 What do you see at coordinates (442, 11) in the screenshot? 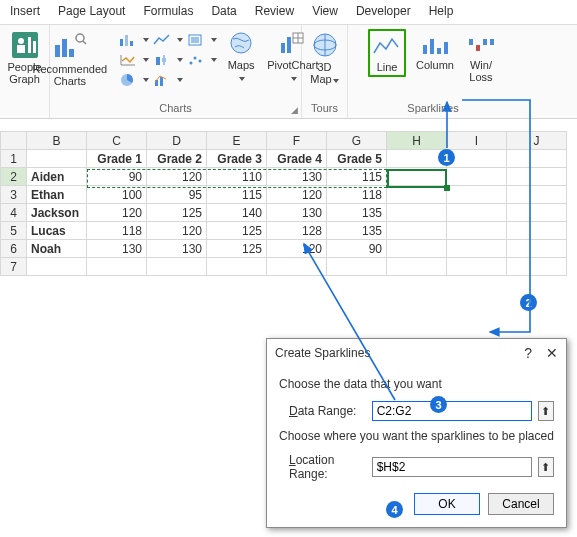
I see `tab-help: Help` at bounding box center [442, 11].